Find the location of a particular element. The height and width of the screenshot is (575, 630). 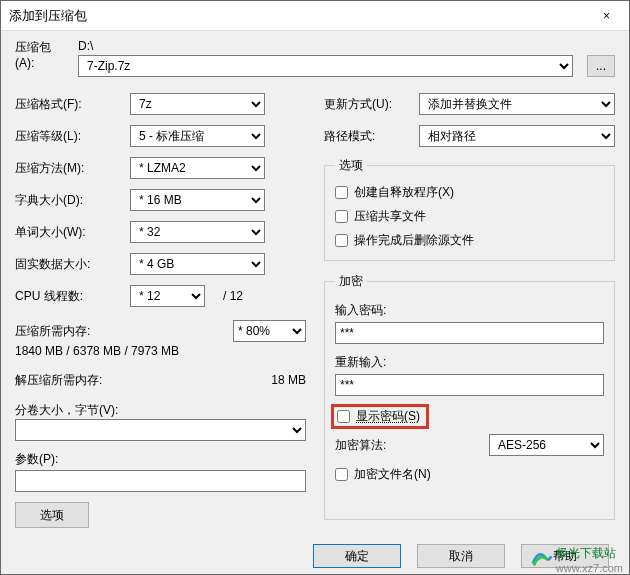

titlebar: 添加到压缩包 × is located at coordinates (315, 16).